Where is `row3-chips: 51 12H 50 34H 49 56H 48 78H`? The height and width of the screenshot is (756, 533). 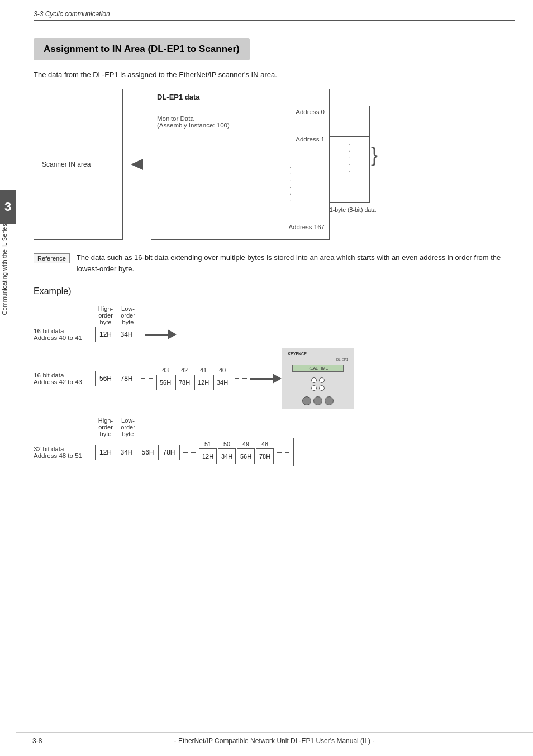
row3-chips: 51 12H 50 34H 49 56H 48 78H is located at coordinates (236, 452).